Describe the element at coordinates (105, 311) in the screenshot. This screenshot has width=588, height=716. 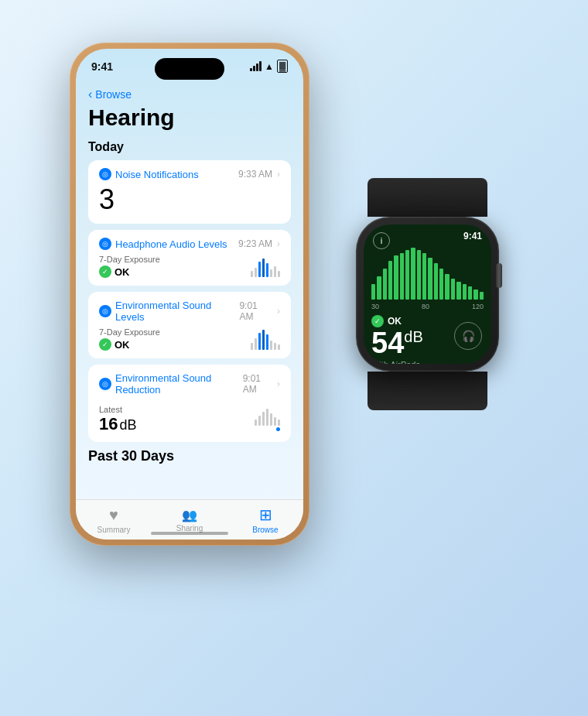
I see `ear-icon-3: ◎` at that location.